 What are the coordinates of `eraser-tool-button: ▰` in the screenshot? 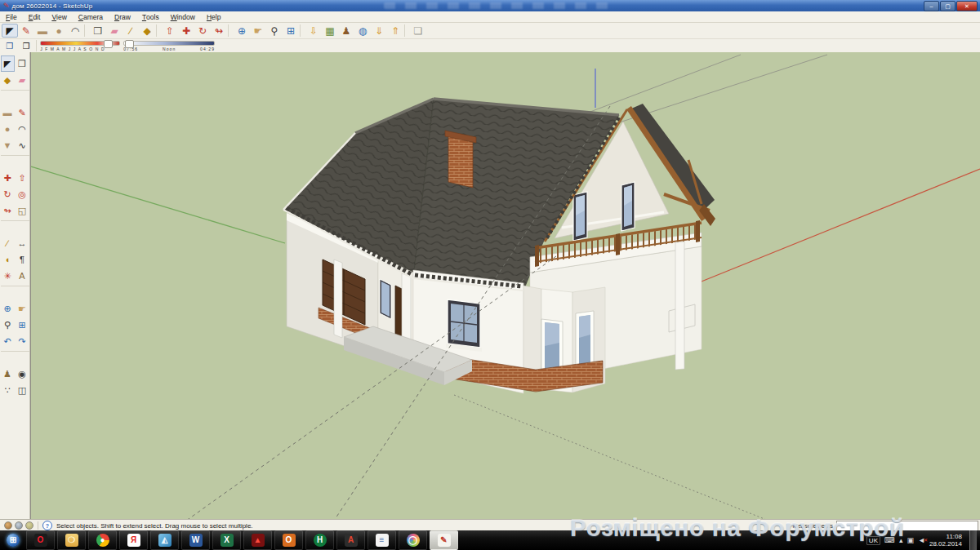 It's located at (114, 31).